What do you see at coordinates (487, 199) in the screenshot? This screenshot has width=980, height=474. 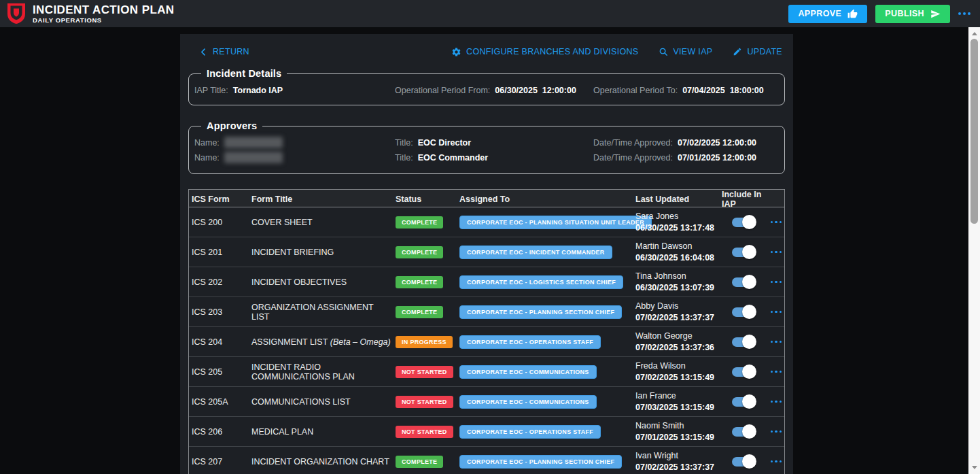 I see `table-header-row: ICS Form Form Title Status Assigned To L…` at bounding box center [487, 199].